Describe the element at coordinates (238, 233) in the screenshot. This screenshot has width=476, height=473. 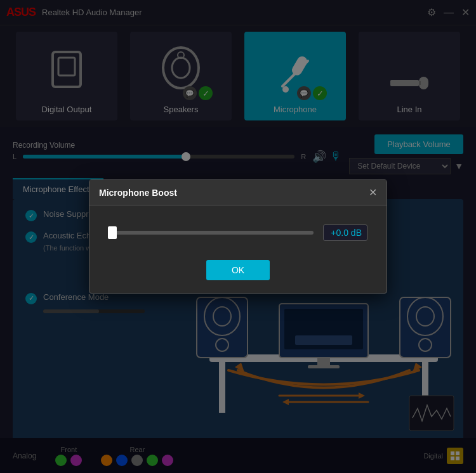
I see `boost-row: +0.0 dB` at that location.